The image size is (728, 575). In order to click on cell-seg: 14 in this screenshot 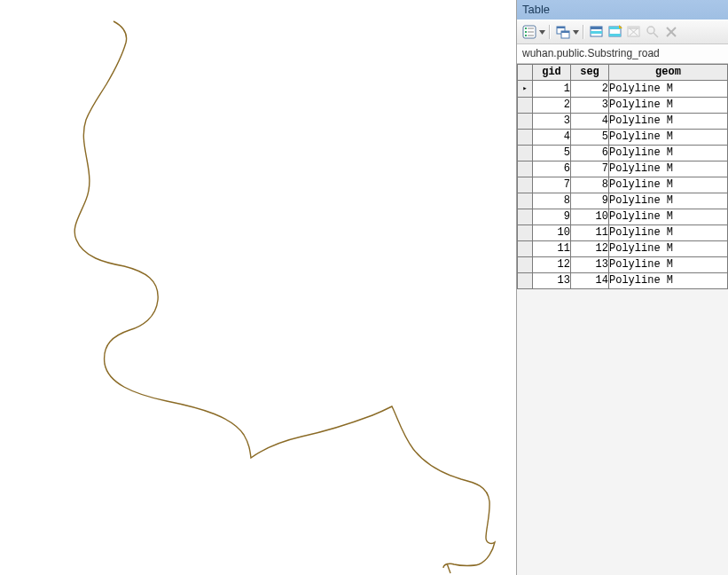, I will do `click(591, 281)`.